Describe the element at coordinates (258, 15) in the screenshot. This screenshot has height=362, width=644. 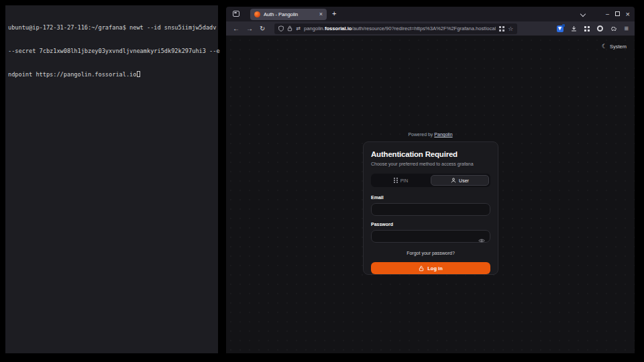
I see `pangolin-favicon-icon` at that location.